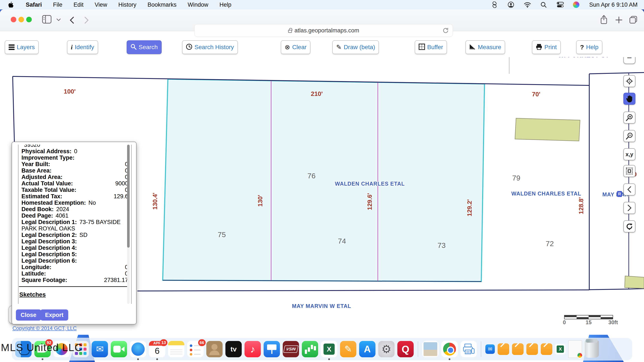 This screenshot has width=644, height=362. I want to click on close-button: Close, so click(28, 315).